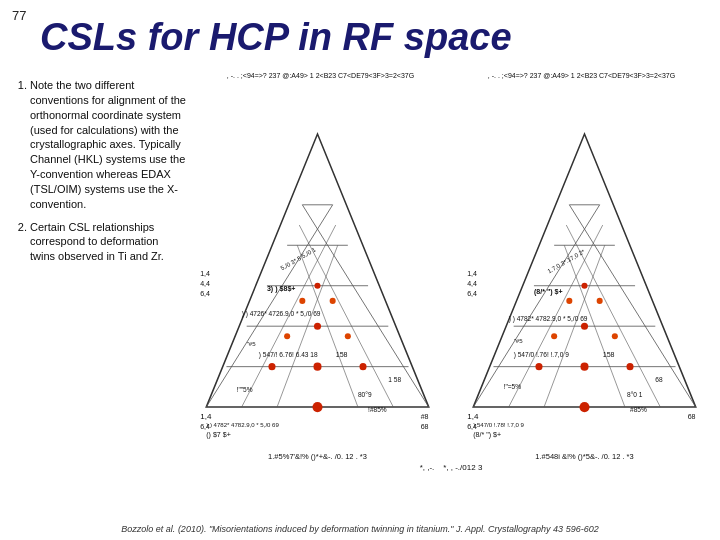  What do you see at coordinates (218, 435) in the screenshot?
I see `svg-text: () $7 $+` at bounding box center [218, 435].